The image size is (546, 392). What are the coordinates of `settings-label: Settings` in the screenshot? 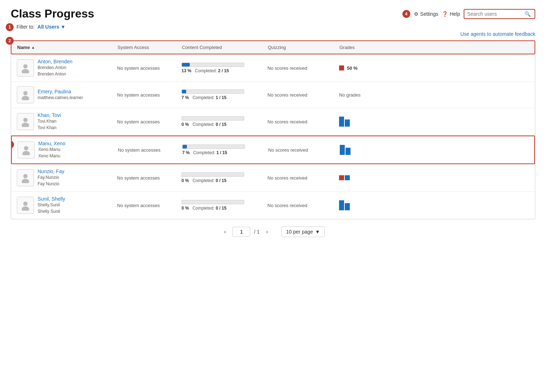 It's located at (430, 14).